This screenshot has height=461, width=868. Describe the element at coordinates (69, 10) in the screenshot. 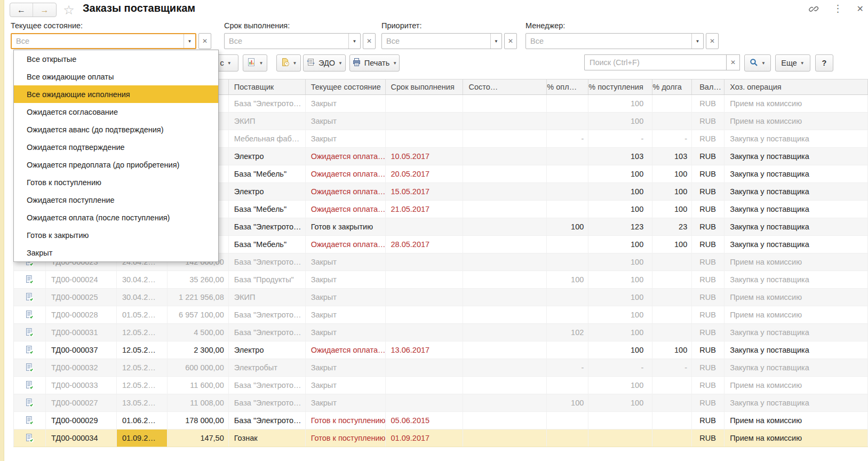

I see `favorite-star-icon: ☆` at that location.